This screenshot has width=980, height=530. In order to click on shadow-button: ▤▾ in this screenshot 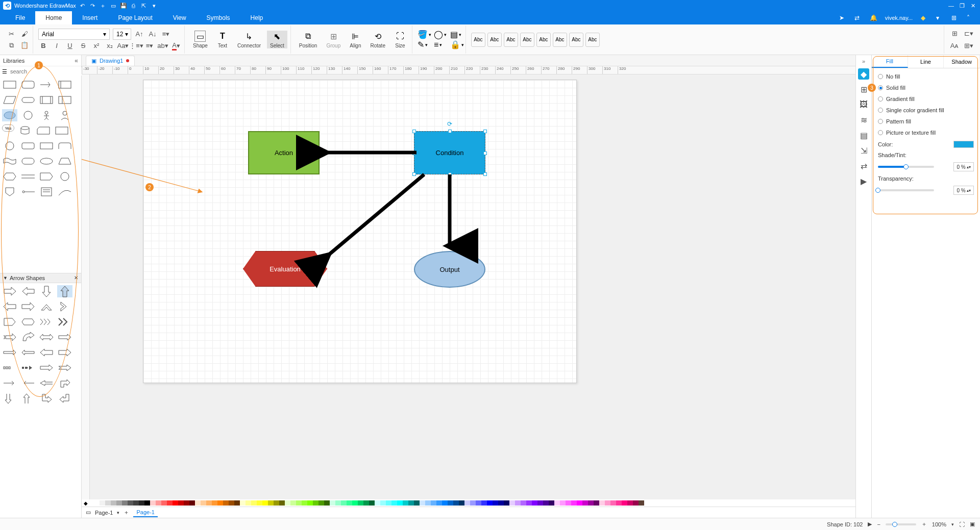, I will do `click(456, 35)`.